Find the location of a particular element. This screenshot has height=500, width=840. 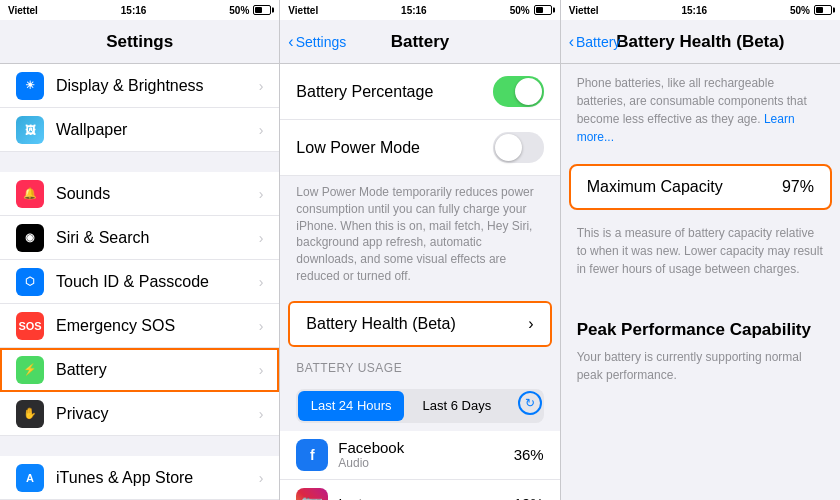

touchid-icon: ⬡ is located at coordinates (30, 282).